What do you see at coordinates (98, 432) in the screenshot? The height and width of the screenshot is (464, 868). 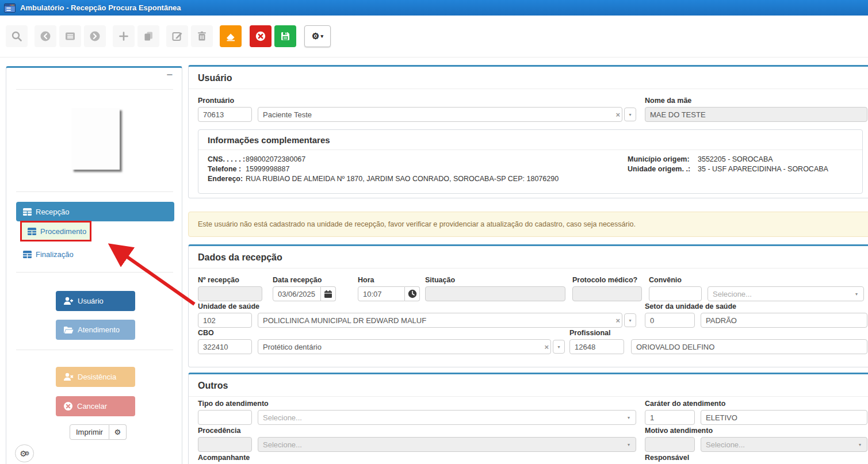 I see `print-group: Imprimir ⚙` at bounding box center [98, 432].